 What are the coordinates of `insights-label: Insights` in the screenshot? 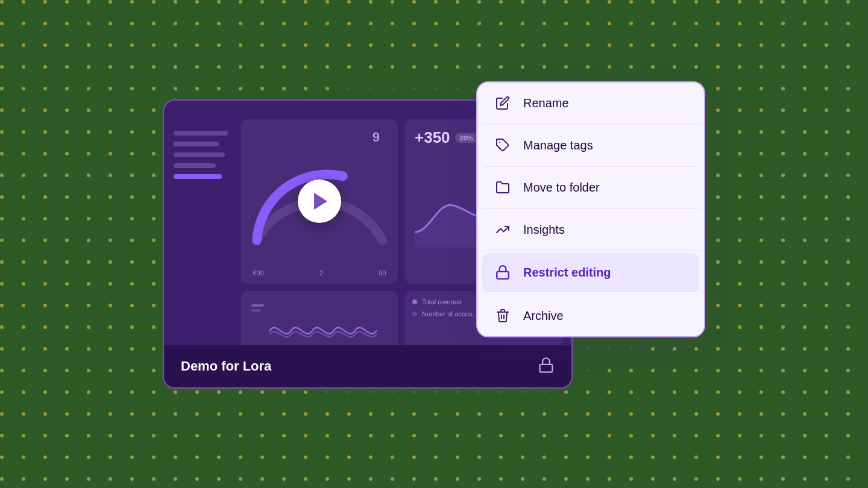 It's located at (544, 230).